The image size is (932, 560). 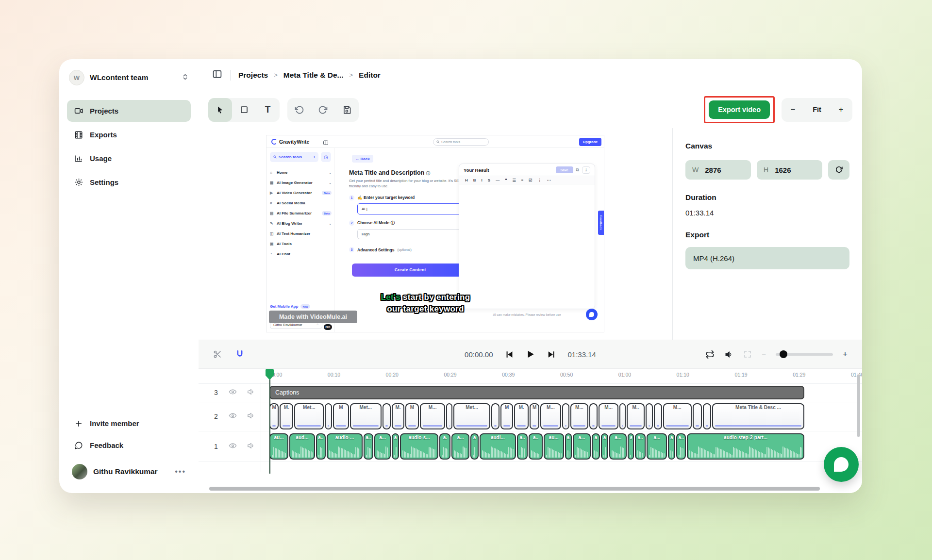 I want to click on canvas-height-input: H 1626, so click(x=789, y=170).